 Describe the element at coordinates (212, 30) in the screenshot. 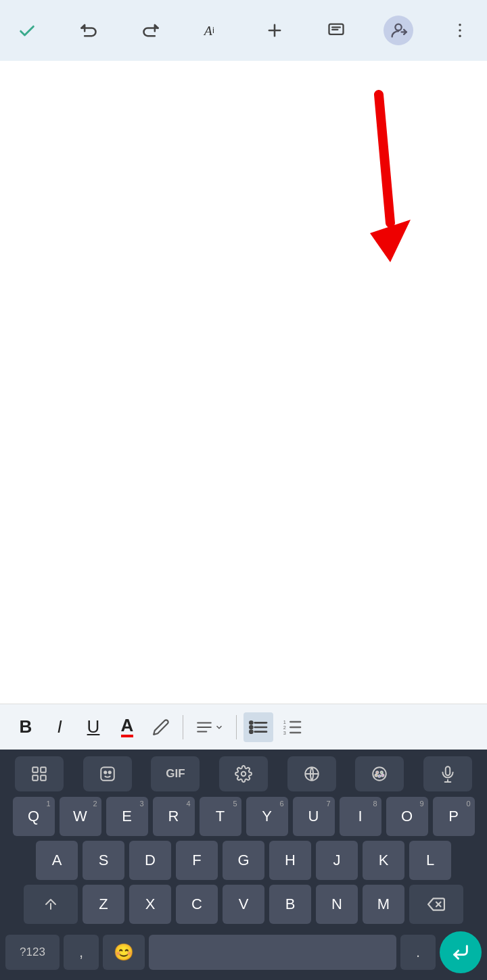

I see `text-format-button: A i` at that location.